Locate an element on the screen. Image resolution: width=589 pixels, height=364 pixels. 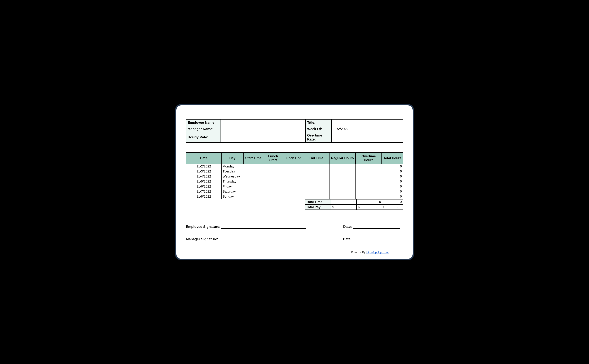
header-lunch-start: Lunch Start is located at coordinates (273, 158).